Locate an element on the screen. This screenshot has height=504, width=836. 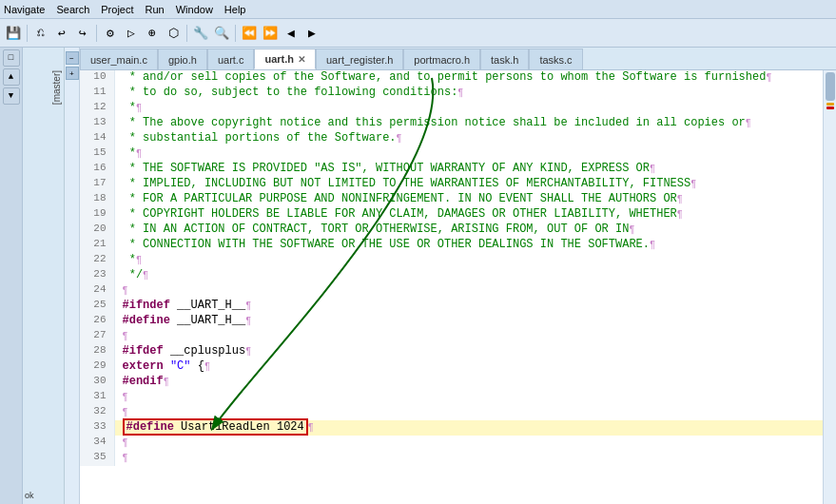
line-number: 12 is located at coordinates (97, 108).